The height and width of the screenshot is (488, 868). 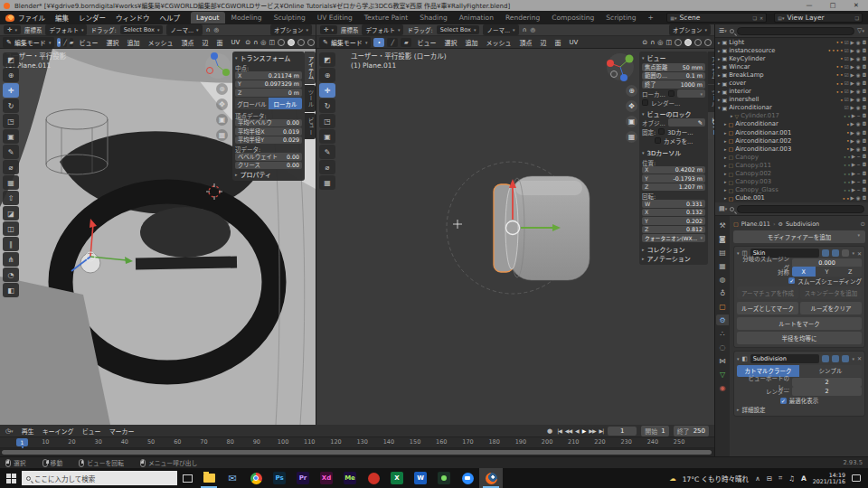 What do you see at coordinates (204, 42) in the screenshot?
I see `viewport-menu-辺: 辺` at bounding box center [204, 42].